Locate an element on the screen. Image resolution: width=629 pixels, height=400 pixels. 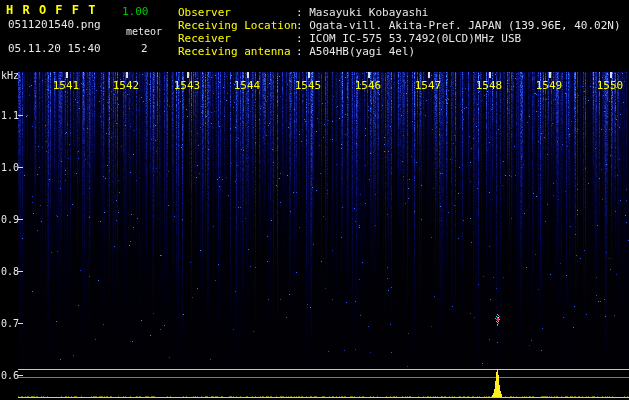
info-label-observer: Observer is located at coordinates (204, 12).